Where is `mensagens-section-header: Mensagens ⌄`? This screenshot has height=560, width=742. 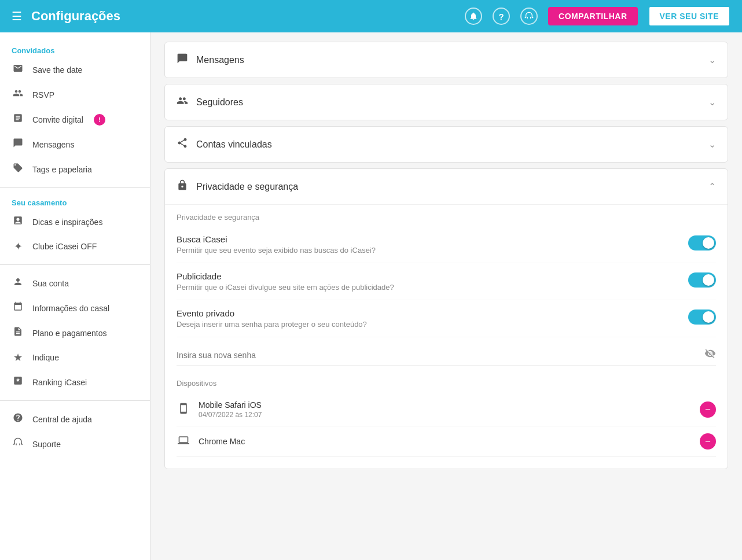
mensagens-section-header: Mensagens ⌄ is located at coordinates (446, 60).